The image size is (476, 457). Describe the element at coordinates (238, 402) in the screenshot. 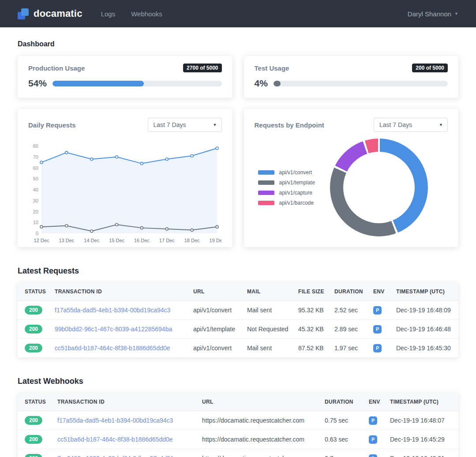

I see `webhooks-header-row: STATUS TRANSACTION ID URL DURATION ENV T…` at that location.